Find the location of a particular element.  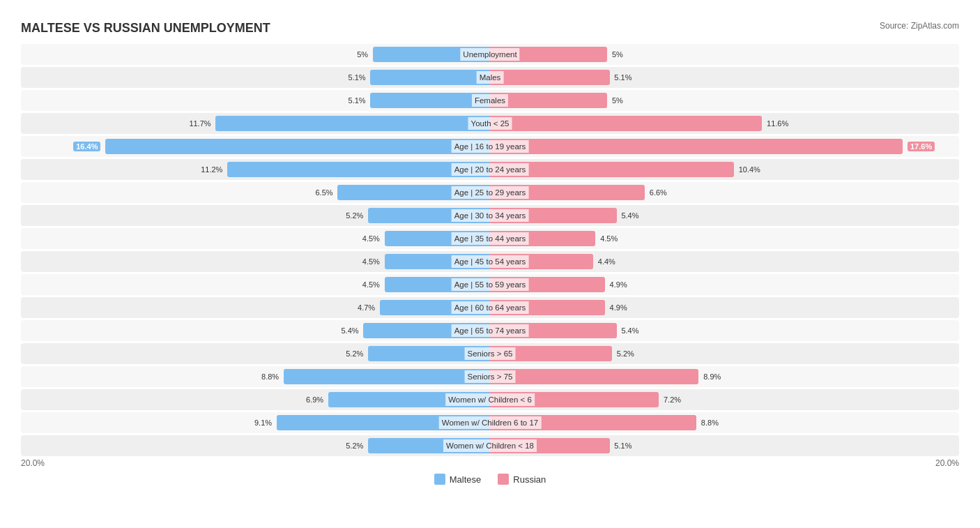

chart-title: MALTESE VS RUSSIAN UNEMPLOYMENT is located at coordinates (146, 28).